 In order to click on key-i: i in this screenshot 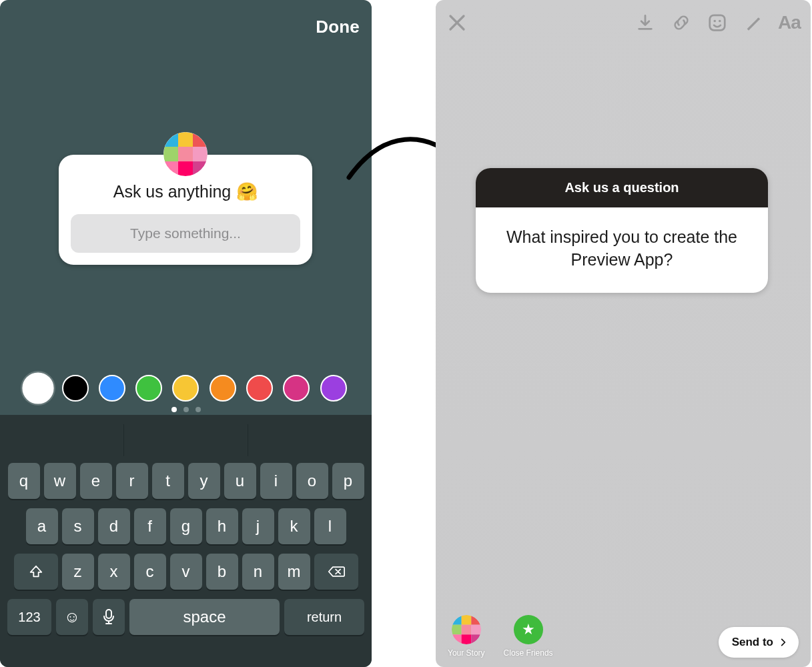, I will do `click(276, 481)`.